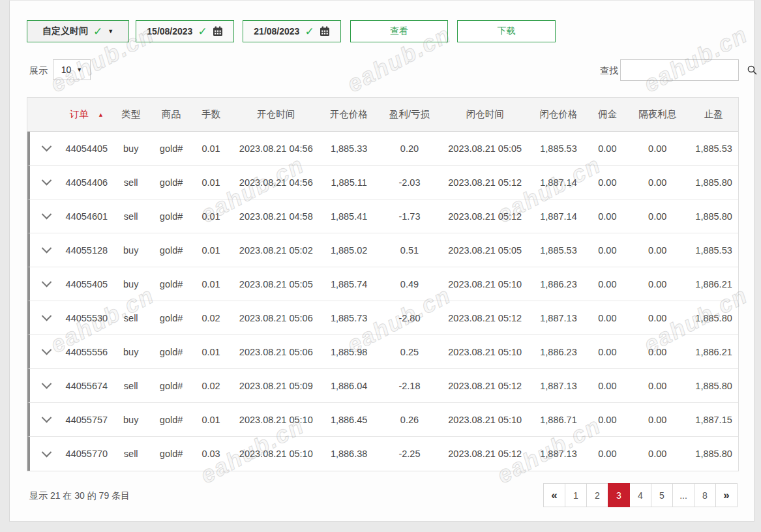 The height and width of the screenshot is (532, 761). Describe the element at coordinates (554, 495) in the screenshot. I see `pagination-first-button: «` at that location.